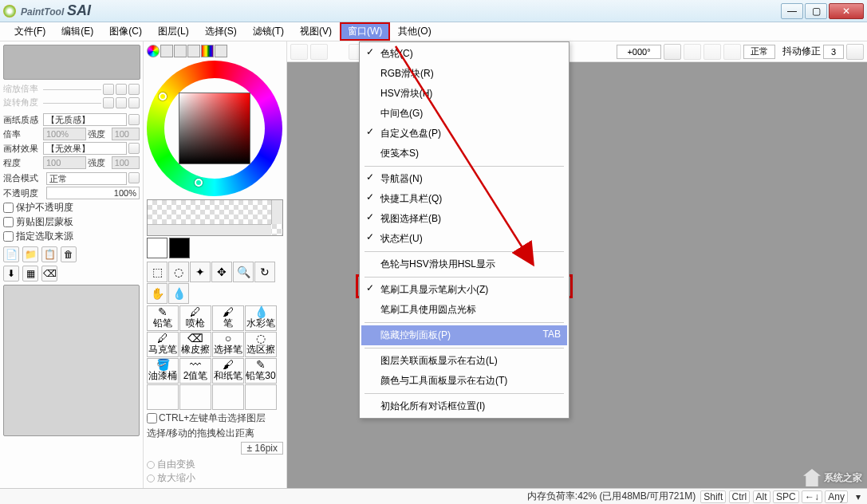 The width and height of the screenshot is (867, 504). Describe the element at coordinates (151, 478) in the screenshot. I see `scale-radio` at that location.